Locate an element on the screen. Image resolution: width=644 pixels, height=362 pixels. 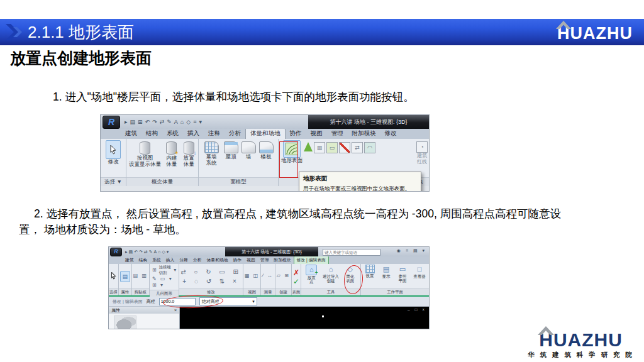
roof-button: 屋顶 is located at coordinates (231, 150).